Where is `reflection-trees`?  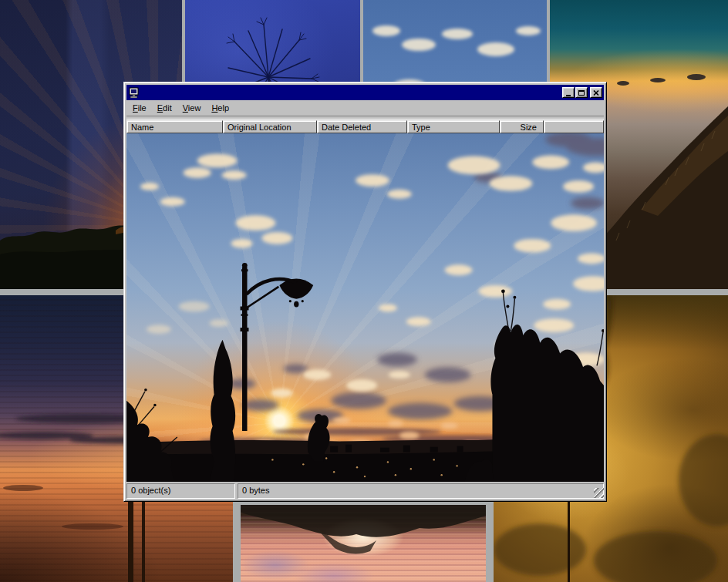 reflection-trees is located at coordinates (363, 543).